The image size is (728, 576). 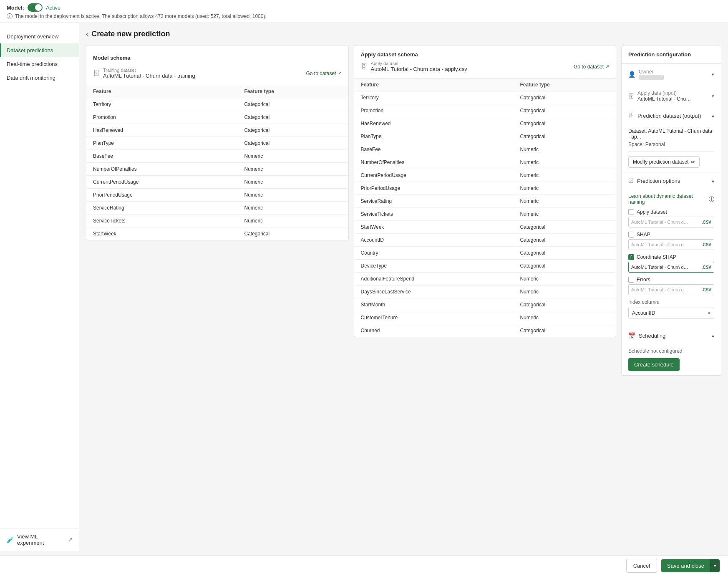 I want to click on coordinate-shap-input: AutoML Tutorial - Churn data - apply_F .…, so click(x=671, y=267).